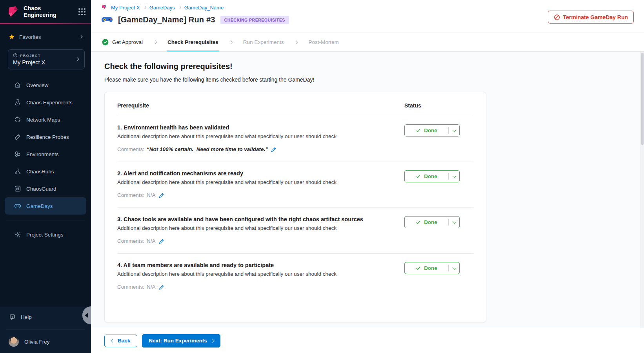  I want to click on sidebar-item-overview: Overview, so click(45, 85).